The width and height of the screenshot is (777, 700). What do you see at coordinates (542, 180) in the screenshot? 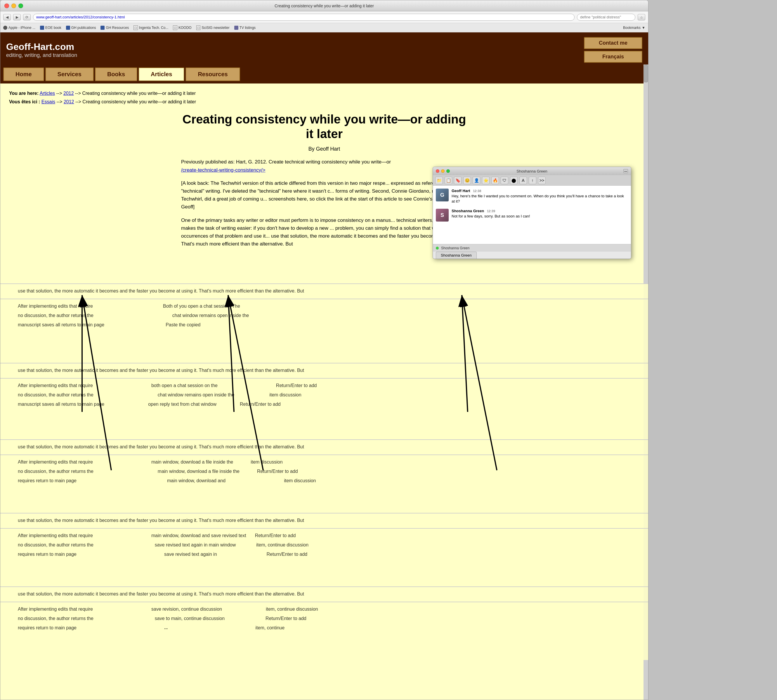
I see `im-tool-more: >>` at bounding box center [542, 180].